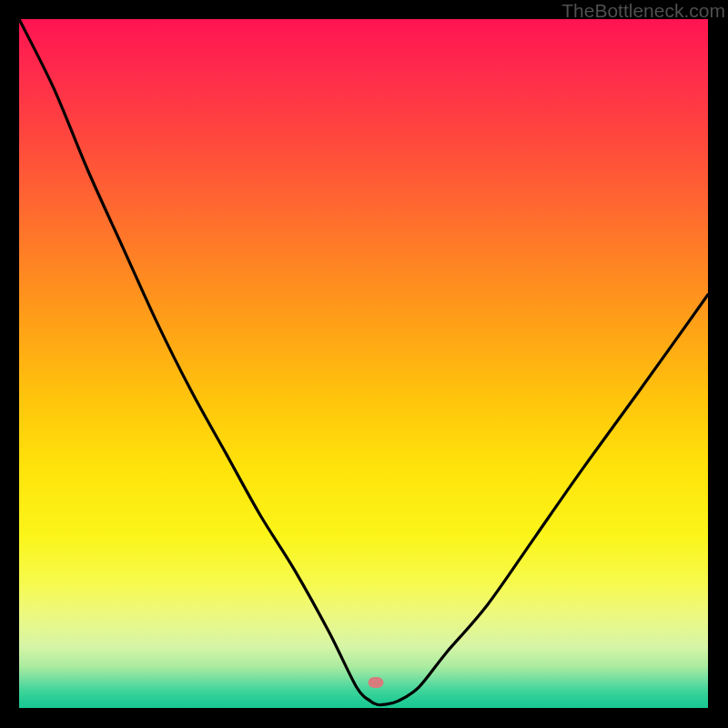 Image resolution: width=728 pixels, height=728 pixels. I want to click on watermark-text: TheBottleneck.com, so click(643, 11).